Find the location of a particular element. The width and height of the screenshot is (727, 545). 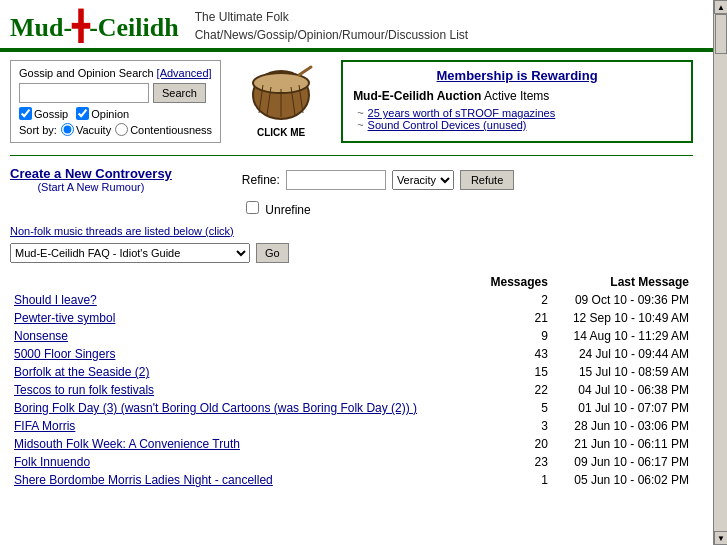

thread-messages: 15 is located at coordinates (515, 372).